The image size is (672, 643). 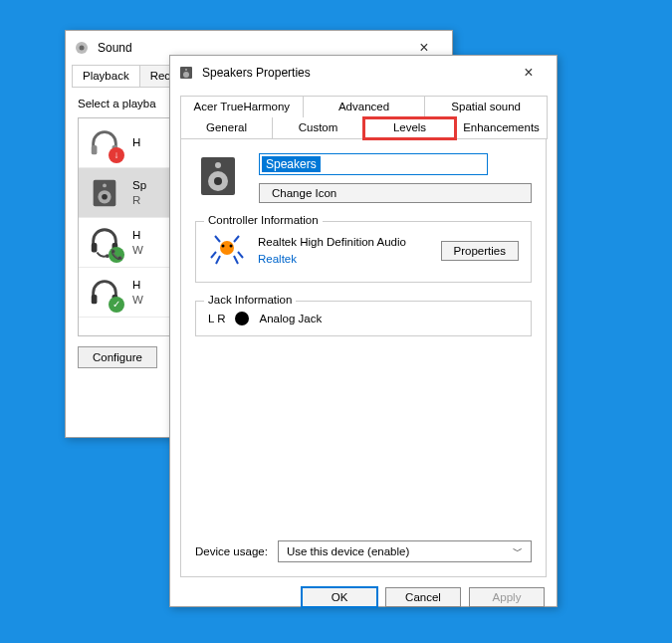 What do you see at coordinates (363, 597) in the screenshot?
I see `dialog-footer: OK Cancel Apply` at bounding box center [363, 597].